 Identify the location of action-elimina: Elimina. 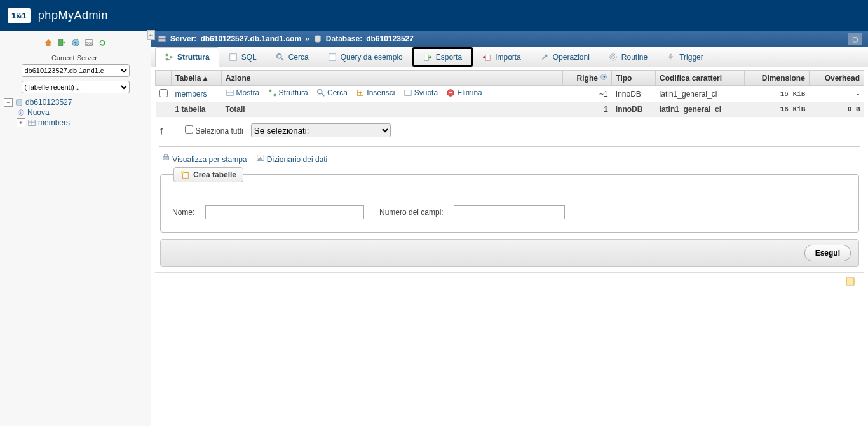
(464, 93).